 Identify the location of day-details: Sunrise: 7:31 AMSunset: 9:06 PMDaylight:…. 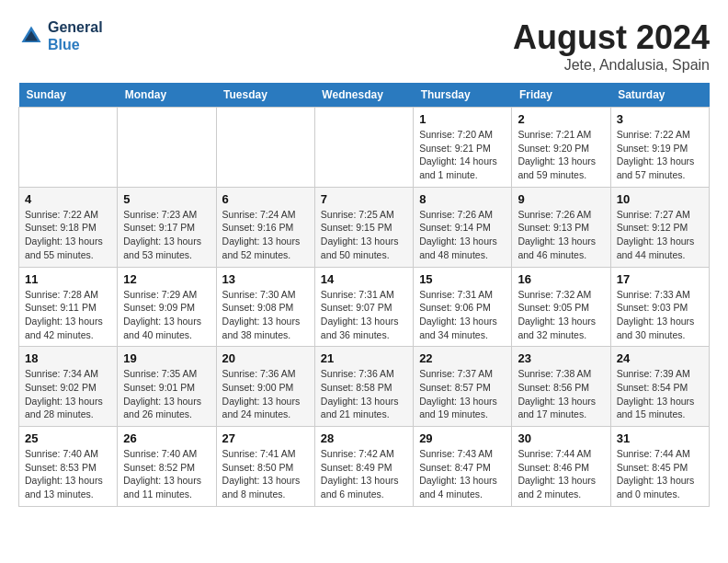
(462, 315).